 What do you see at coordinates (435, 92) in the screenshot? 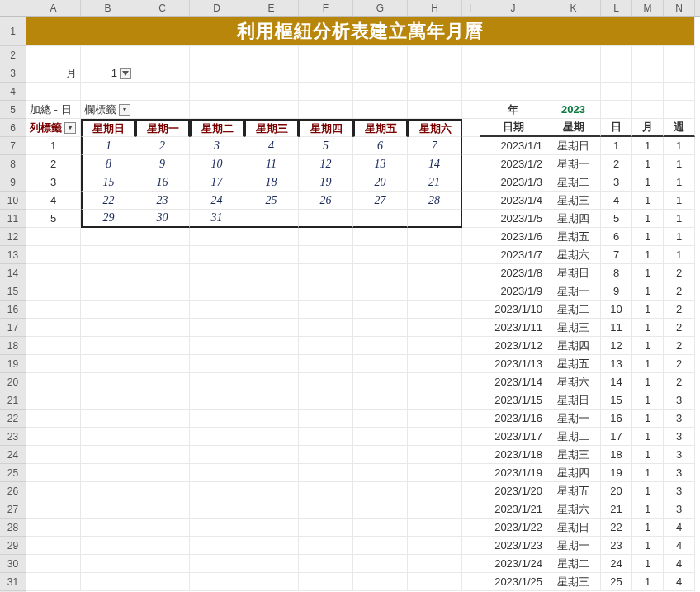
I see `cell-r4-H` at bounding box center [435, 92].